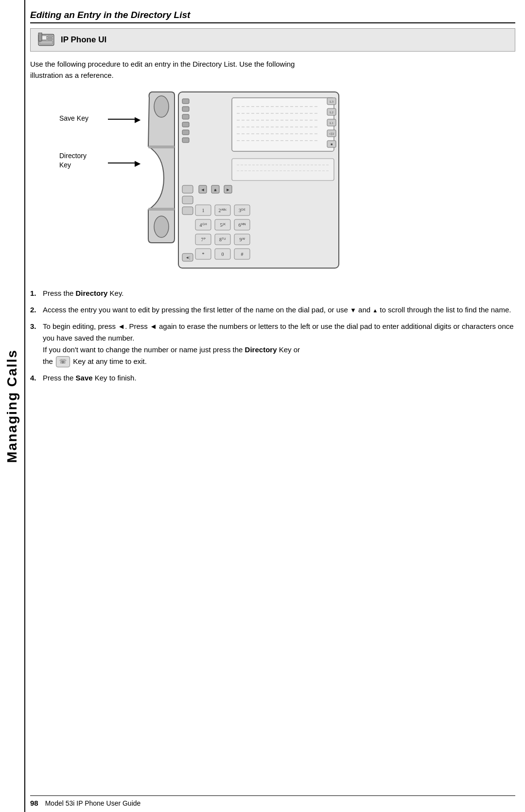  Describe the element at coordinates (273, 801) in the screenshot. I see `footer: 98 Model 53i IP Phone User Guide` at that location.